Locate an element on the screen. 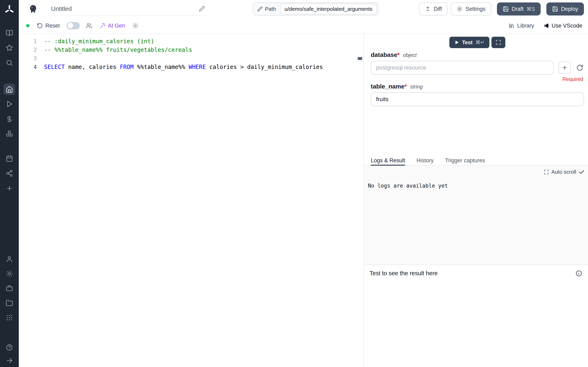 Image resolution: width=588 pixels, height=367 pixels. editor-toolbar: Reset AI Gen Library Use VScode is located at coordinates (303, 26).